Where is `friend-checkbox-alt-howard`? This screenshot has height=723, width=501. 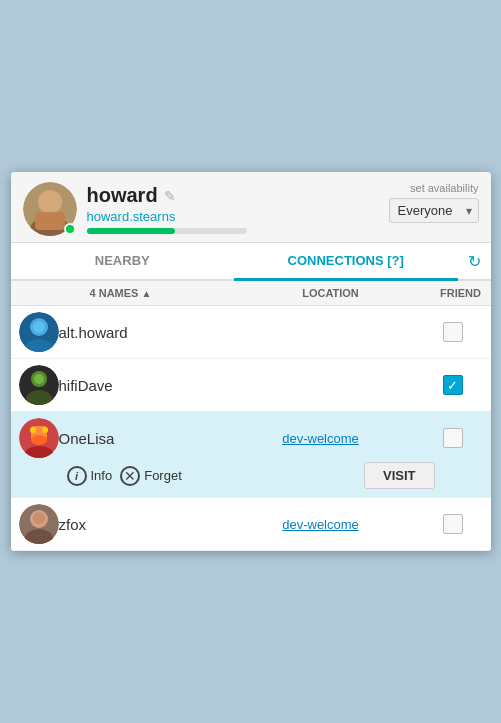
friend-checkbox-alt-howard is located at coordinates (453, 332).